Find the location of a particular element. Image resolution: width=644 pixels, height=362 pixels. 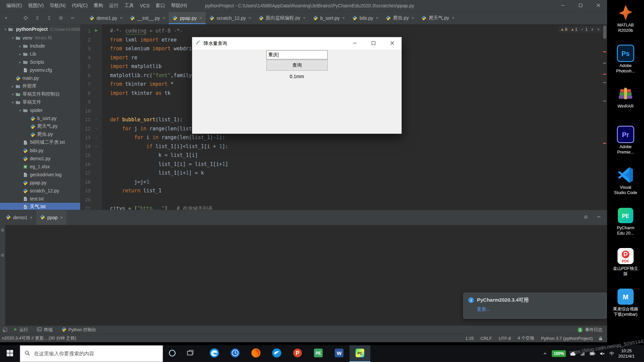

dialog-minimize-button is located at coordinates (355, 44).